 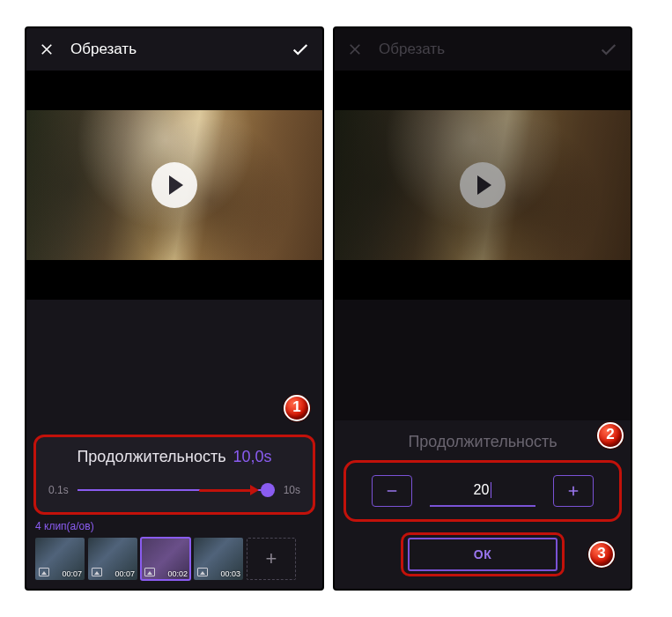 I want to click on duration-input: 20, so click(x=483, y=491).